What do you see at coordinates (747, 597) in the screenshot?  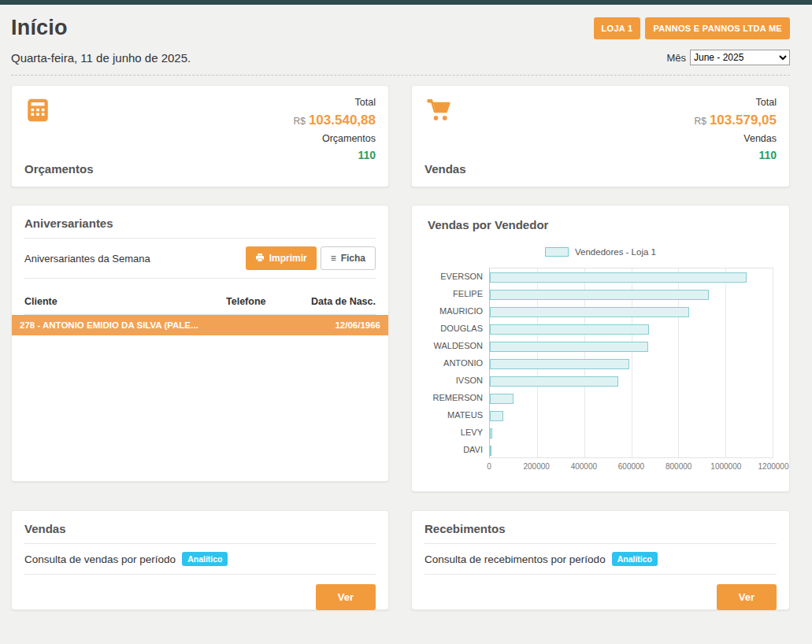 I see `ver-recebimentos-button: Ver` at bounding box center [747, 597].